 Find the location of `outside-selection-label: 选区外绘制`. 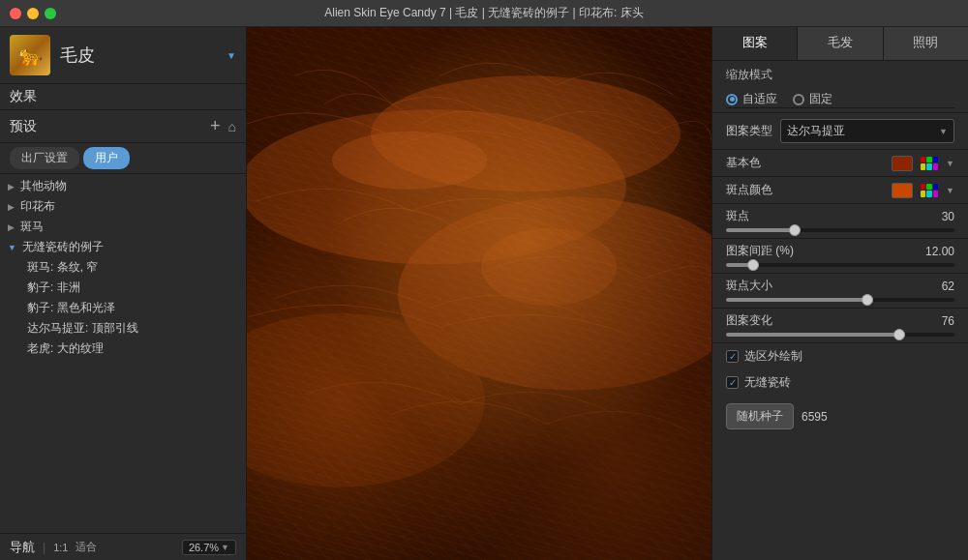

outside-selection-label: 选区外绘制 is located at coordinates (773, 356).